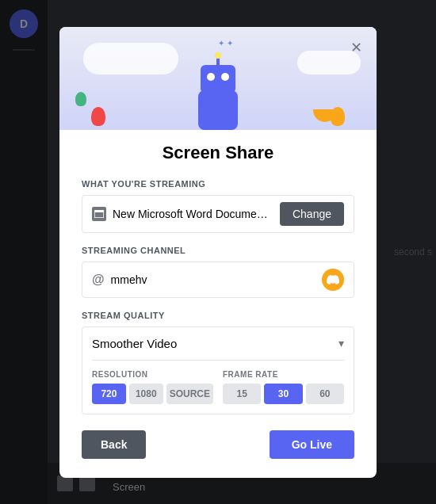 The width and height of the screenshot is (436, 504). Describe the element at coordinates (131, 59) in the screenshot. I see `cloud-shape` at that location.